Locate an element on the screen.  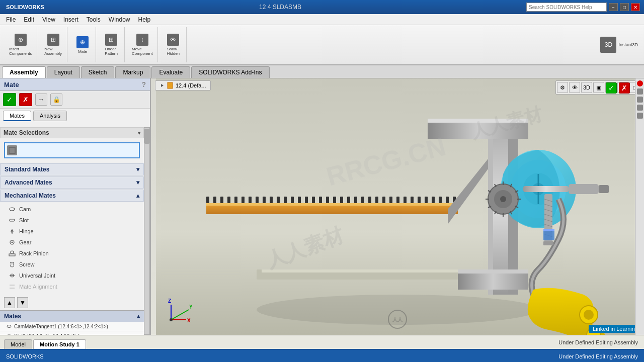
mates-list-header: Mates ▴ is located at coordinates (72, 316).